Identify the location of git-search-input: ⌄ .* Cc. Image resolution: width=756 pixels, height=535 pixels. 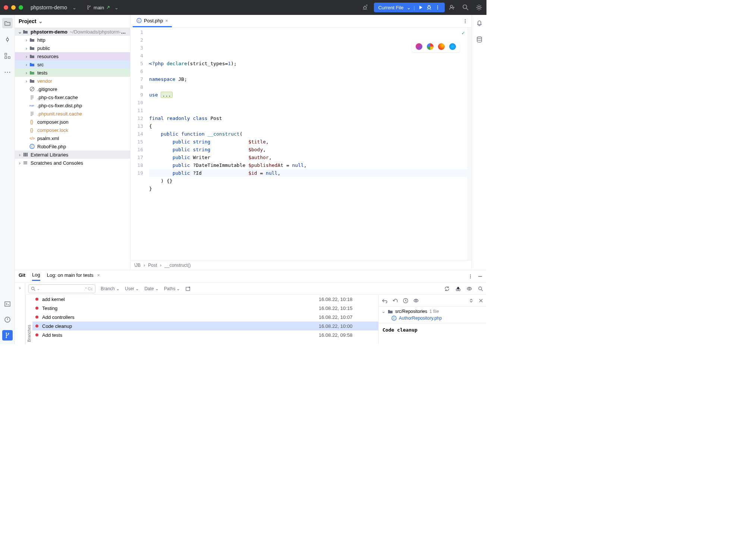
(62, 289).